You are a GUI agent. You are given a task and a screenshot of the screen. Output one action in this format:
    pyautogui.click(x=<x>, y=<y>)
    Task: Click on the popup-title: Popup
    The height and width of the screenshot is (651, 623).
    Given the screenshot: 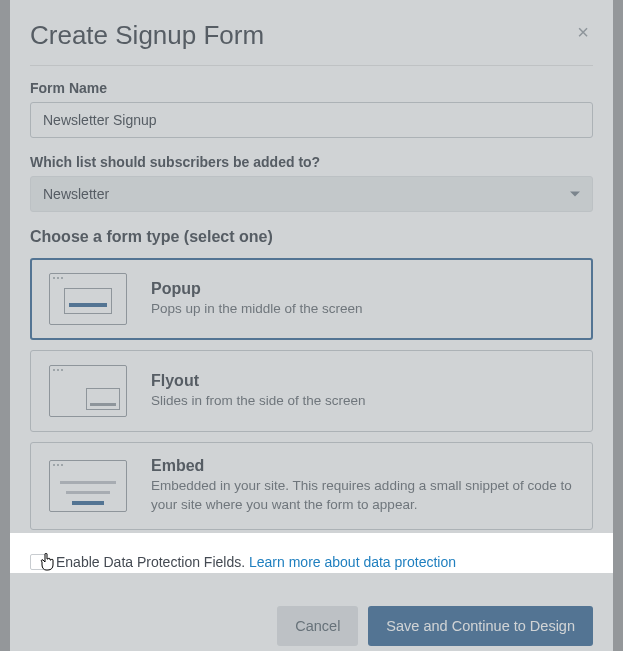 What is the action you would take?
    pyautogui.click(x=362, y=289)
    